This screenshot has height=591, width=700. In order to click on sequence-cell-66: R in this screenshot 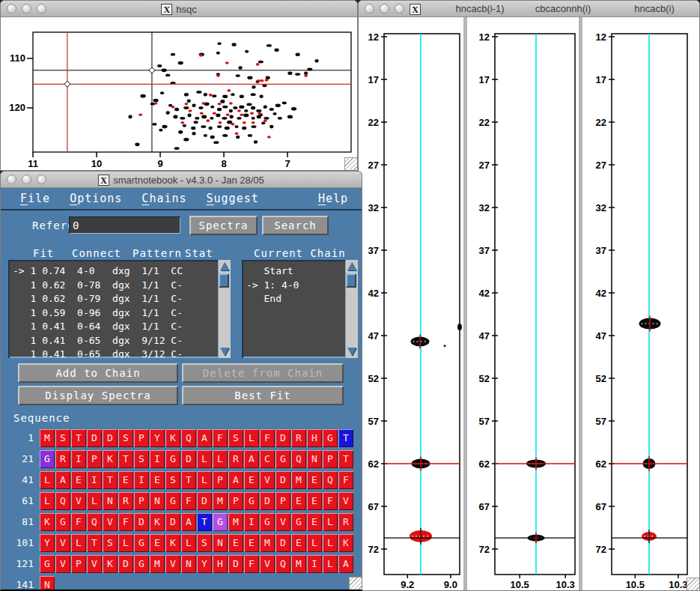, I will do `click(126, 501)`.